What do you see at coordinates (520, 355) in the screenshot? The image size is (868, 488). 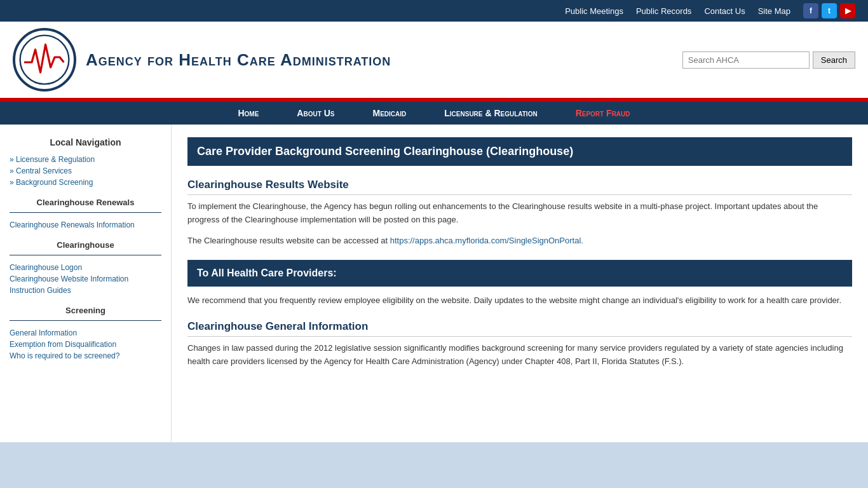 I see `general-info-para: Changes in law passed during the 2012 le…` at bounding box center [520, 355].